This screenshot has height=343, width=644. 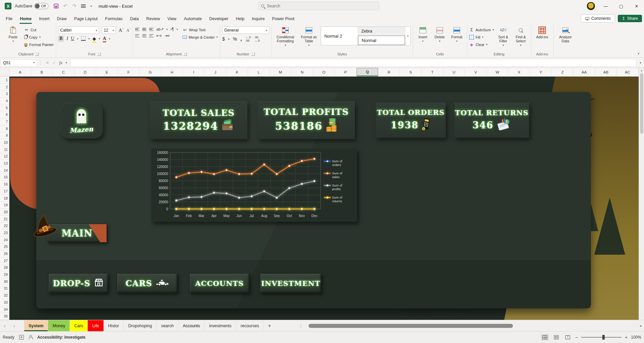 I want to click on scroll-up-icon: ▴, so click(x=641, y=70).